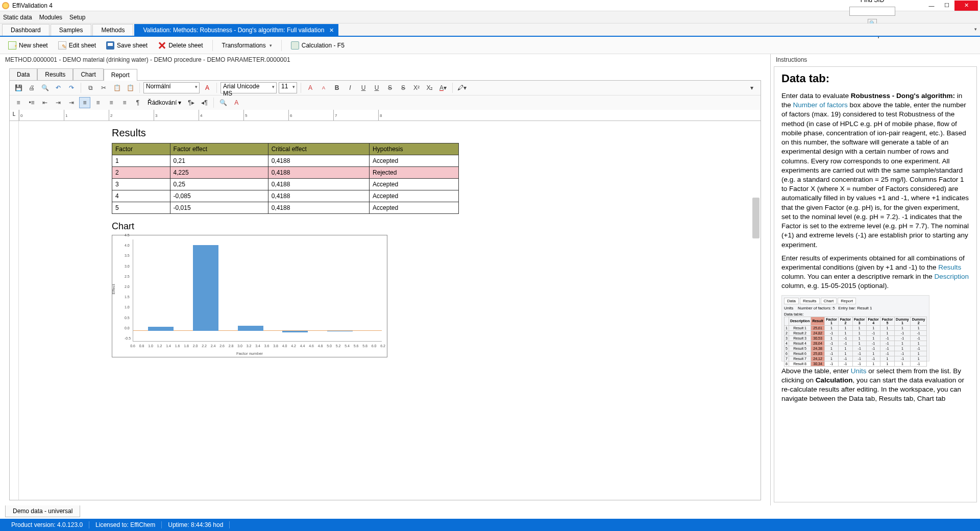 The image size is (980, 531). I want to click on chart-xtick: 1.4, so click(168, 346).